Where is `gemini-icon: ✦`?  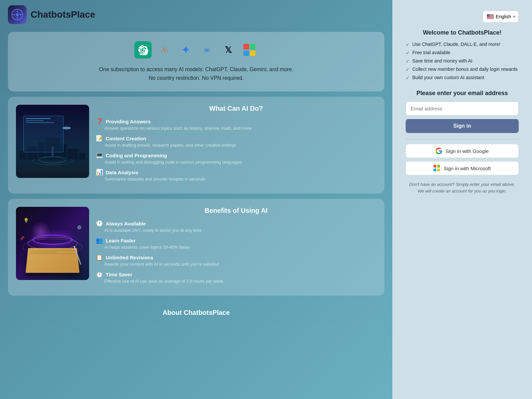
gemini-icon: ✦ is located at coordinates (186, 50).